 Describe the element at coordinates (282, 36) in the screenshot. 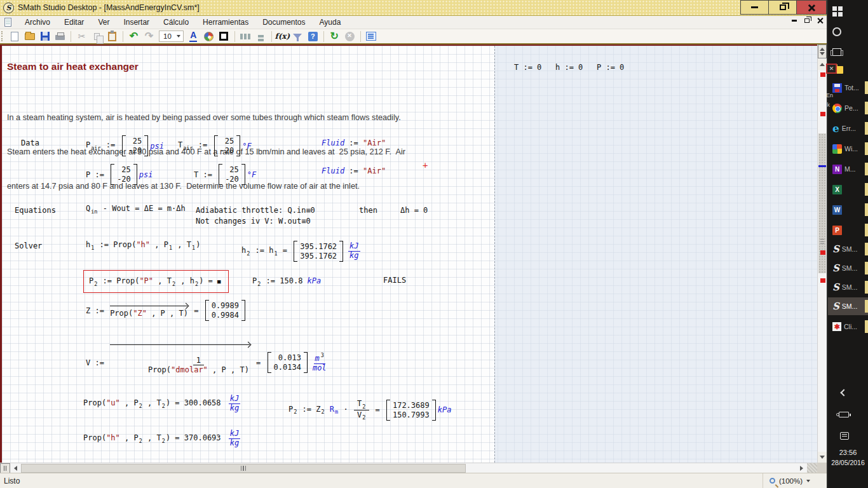

I see `function-button: f(x)` at that location.